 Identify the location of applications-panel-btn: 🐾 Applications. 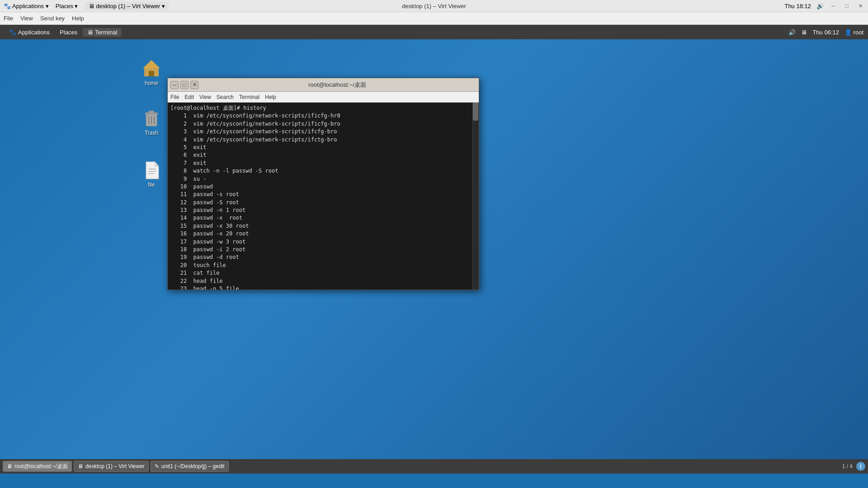
(29, 33).